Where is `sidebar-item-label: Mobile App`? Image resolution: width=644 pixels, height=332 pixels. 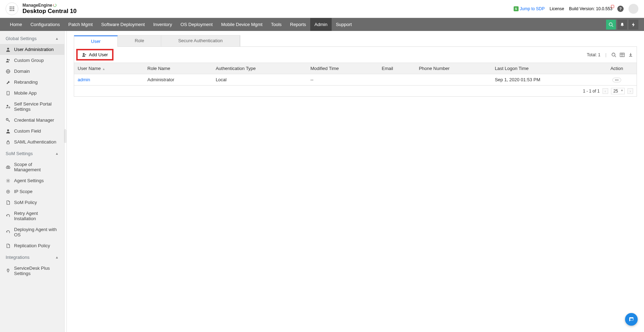
sidebar-item-label: Mobile App is located at coordinates (25, 93).